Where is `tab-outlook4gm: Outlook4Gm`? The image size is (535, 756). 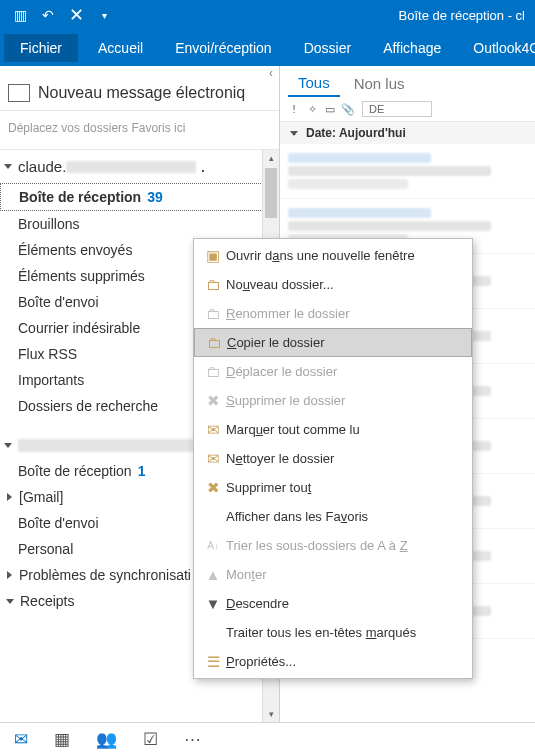 tab-outlook4gm: Outlook4Gm is located at coordinates (498, 48).